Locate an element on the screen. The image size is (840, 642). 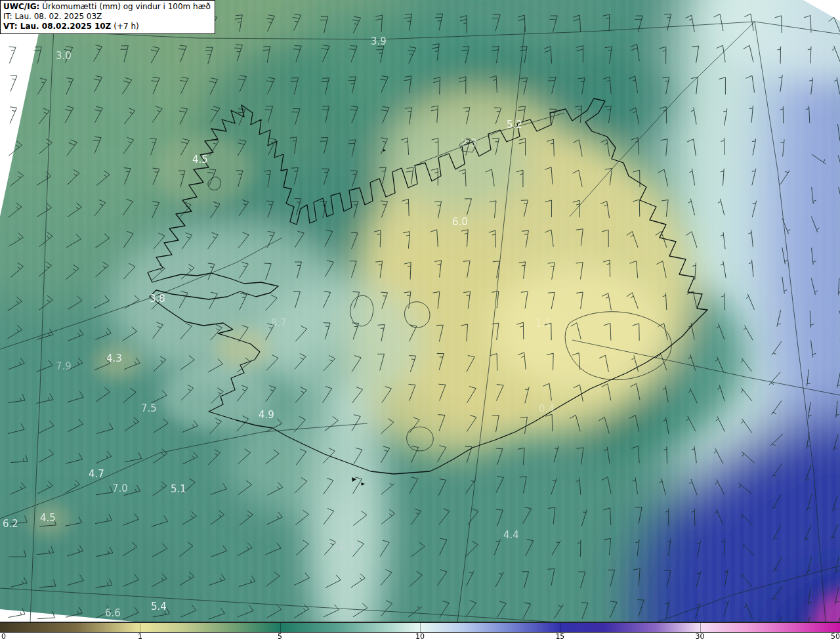
contour-label: 5.2 is located at coordinates (514, 125).